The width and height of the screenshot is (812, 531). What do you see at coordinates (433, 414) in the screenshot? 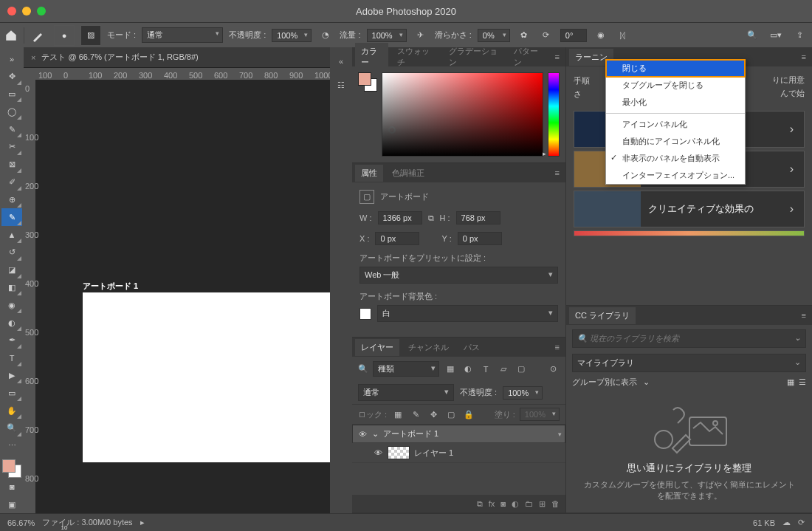
I see `lock-position-icon: ✥` at bounding box center [433, 414].